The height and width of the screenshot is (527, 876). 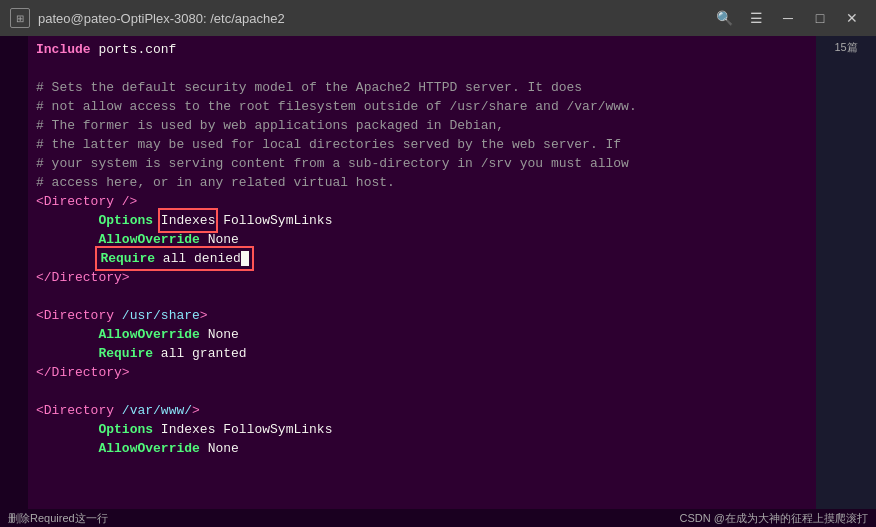 I want to click on line-directory-3: <Directory /var/www/>, so click(x=422, y=410).